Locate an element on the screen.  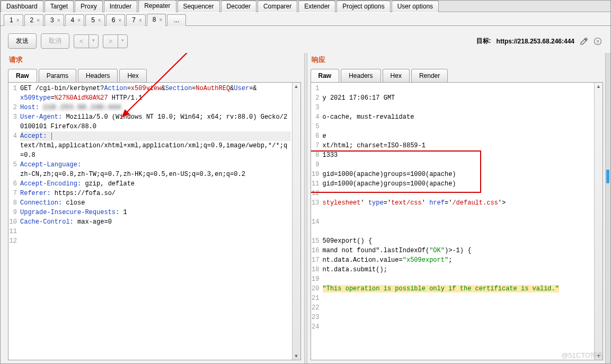
forward-drop-icon: ▾ is located at coordinates (123, 41).